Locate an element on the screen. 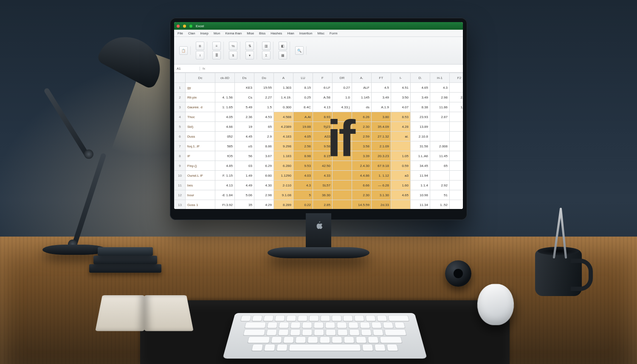  data-cell: 11.86 is located at coordinates (440, 107).